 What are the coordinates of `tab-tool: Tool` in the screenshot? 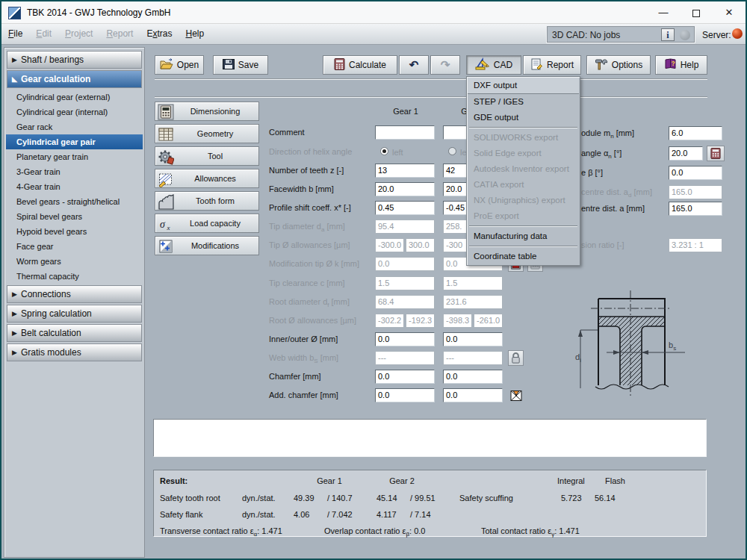 It's located at (207, 156).